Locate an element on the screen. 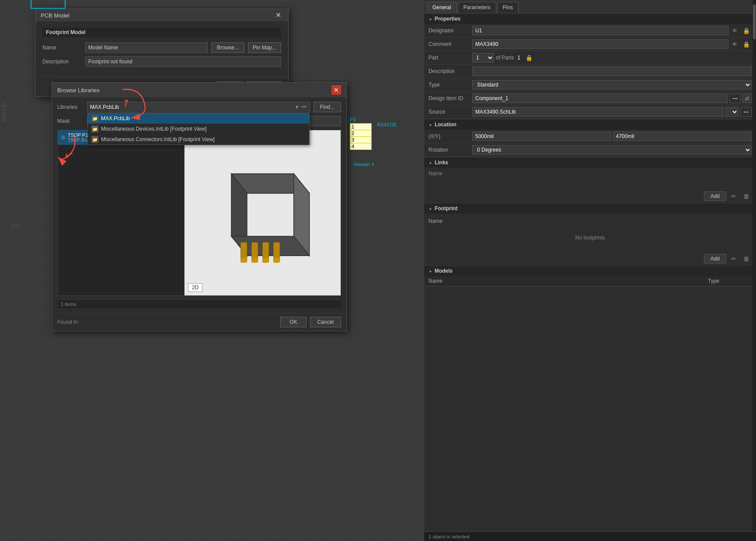 The height and width of the screenshot is (541, 756). no-footprints-label: No footprints is located at coordinates (590, 238).